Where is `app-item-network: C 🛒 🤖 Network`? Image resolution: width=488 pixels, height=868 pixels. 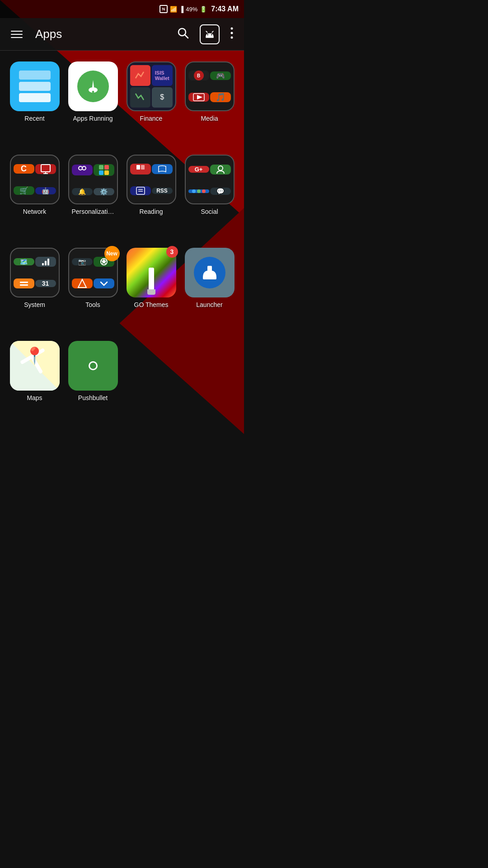
app-item-network: C 🛒 🤖 Network is located at coordinates (34, 196).